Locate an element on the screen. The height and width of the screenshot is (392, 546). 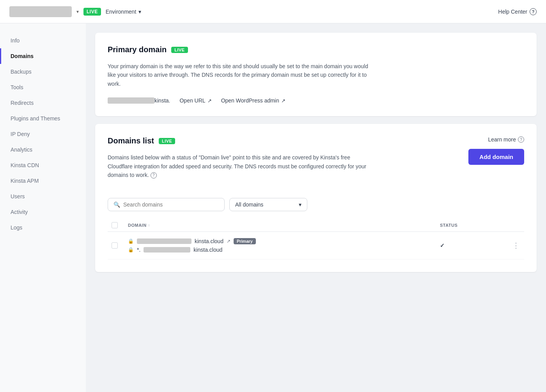
sidebar-item-plugins-themes: Plugins and Themes is located at coordinates (43, 118).